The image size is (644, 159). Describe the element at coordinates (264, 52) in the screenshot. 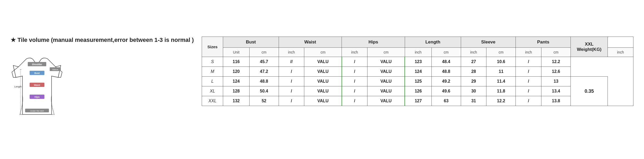

I see `bust-cm-unit: cm` at that location.